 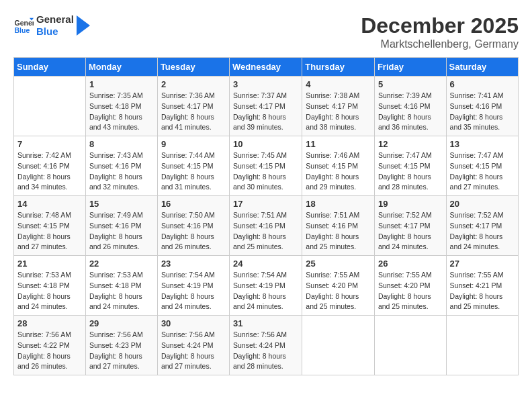 What do you see at coordinates (482, 204) in the screenshot?
I see `day-number: 20` at bounding box center [482, 204].